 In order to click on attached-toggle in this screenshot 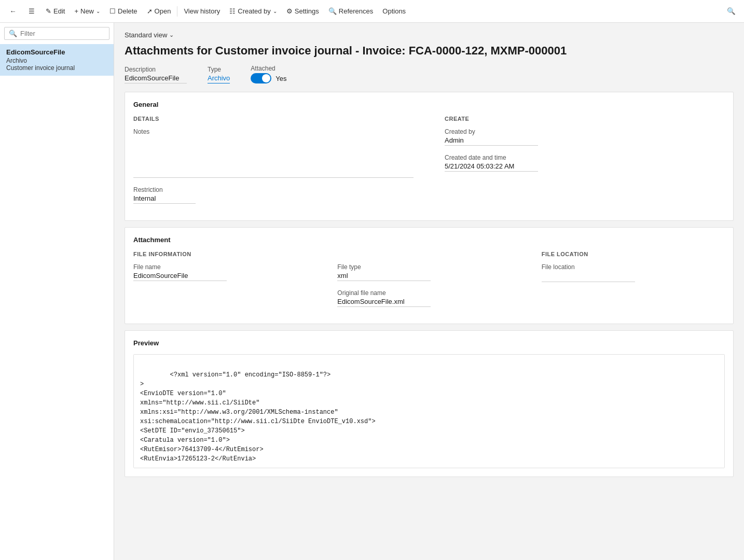, I will do `click(261, 78)`.